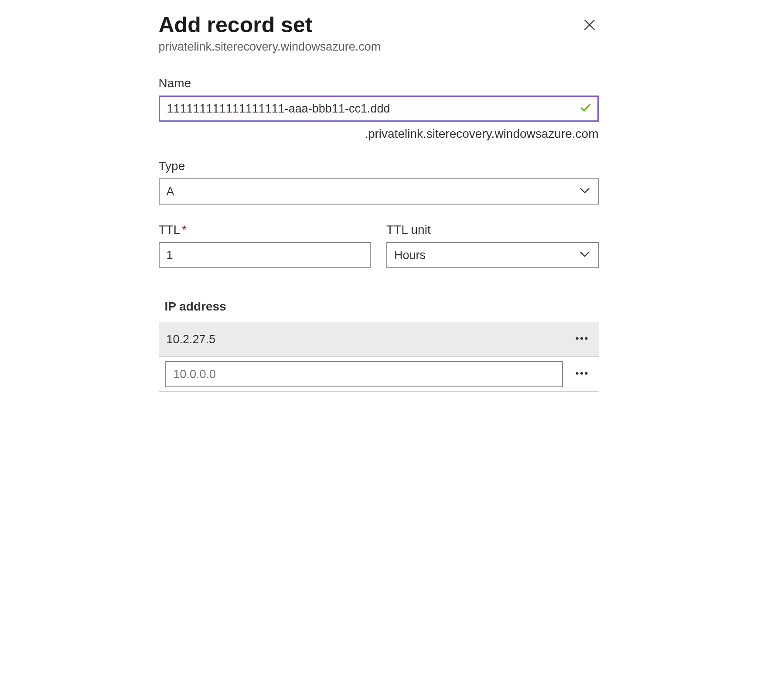  I want to click on type-select-wrap, so click(378, 191).